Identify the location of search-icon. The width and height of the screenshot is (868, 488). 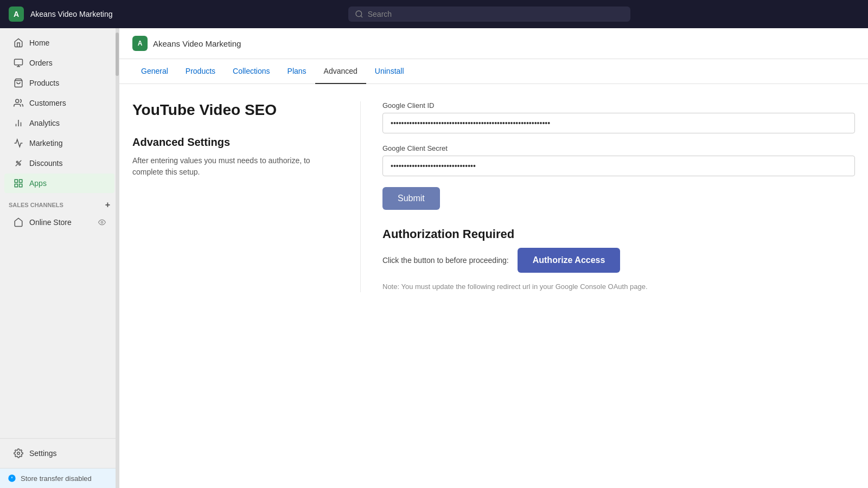
(359, 14).